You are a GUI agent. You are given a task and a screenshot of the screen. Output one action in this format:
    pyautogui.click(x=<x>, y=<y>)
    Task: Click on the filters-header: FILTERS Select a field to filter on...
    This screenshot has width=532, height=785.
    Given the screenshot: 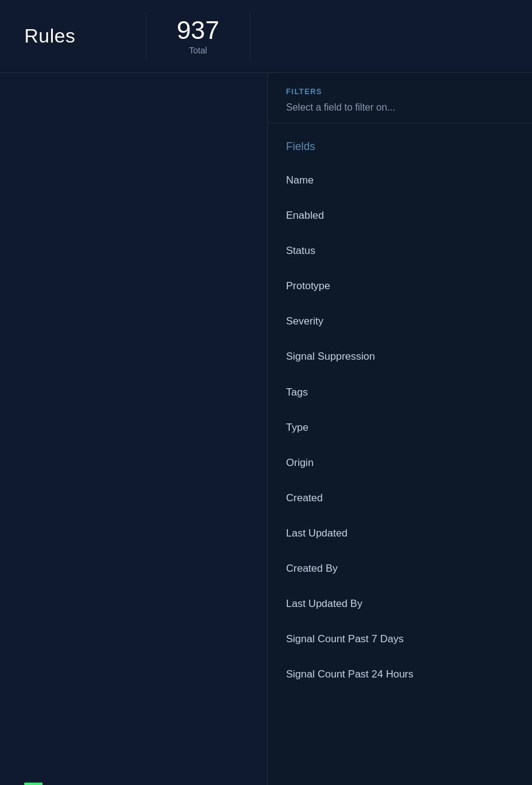 What is the action you would take?
    pyautogui.click(x=400, y=98)
    